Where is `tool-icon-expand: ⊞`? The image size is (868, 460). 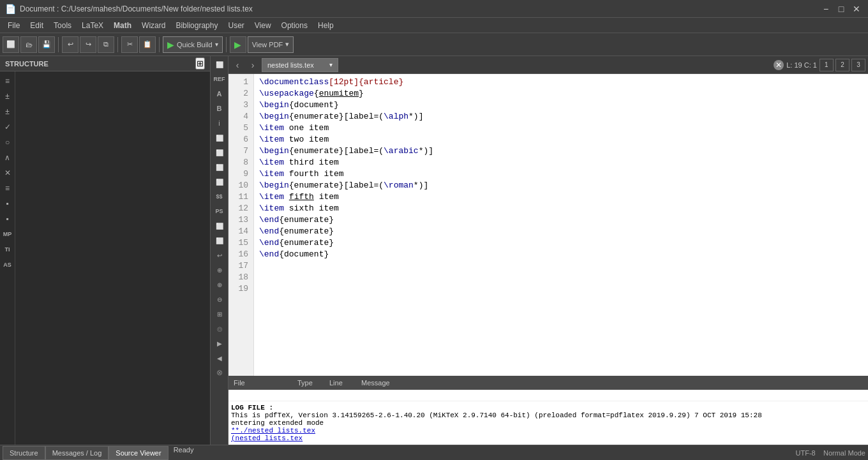 tool-icon-expand: ⊞ is located at coordinates (220, 314).